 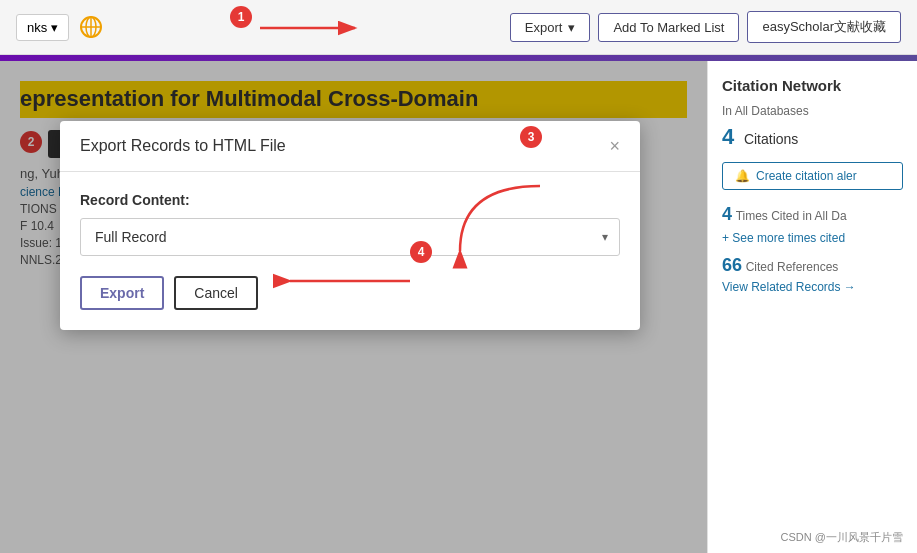 I want to click on toolbar: nks ▾ 1 Export ▾ Add To Mark, so click(x=458, y=28).